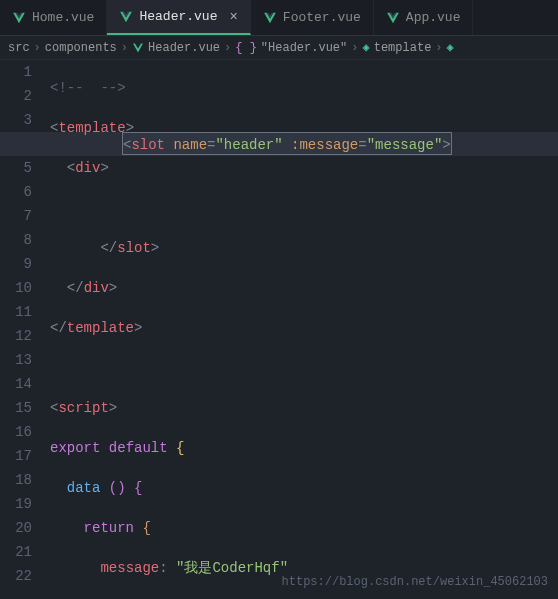 This screenshot has width=558, height=599. Describe the element at coordinates (279, 18) in the screenshot. I see `tab-bar: Home.vue Header.vue × Footer.vue App.vue` at that location.